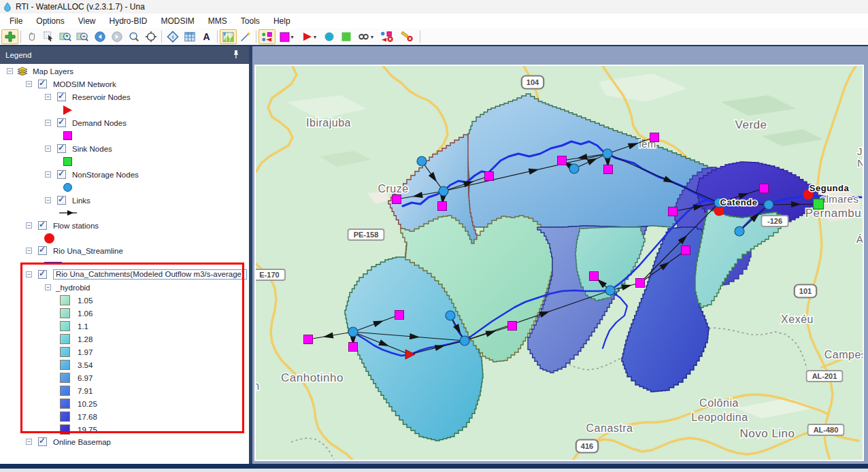  I want to click on create-network-button, so click(267, 37).